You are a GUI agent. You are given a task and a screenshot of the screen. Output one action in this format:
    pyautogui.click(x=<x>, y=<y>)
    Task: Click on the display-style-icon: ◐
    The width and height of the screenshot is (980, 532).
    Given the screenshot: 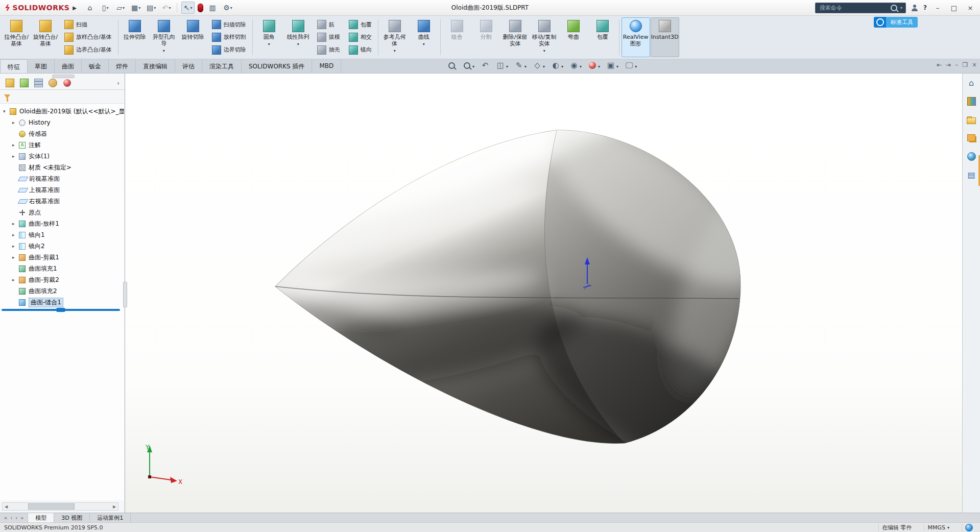 What is the action you would take?
    pyautogui.click(x=557, y=65)
    